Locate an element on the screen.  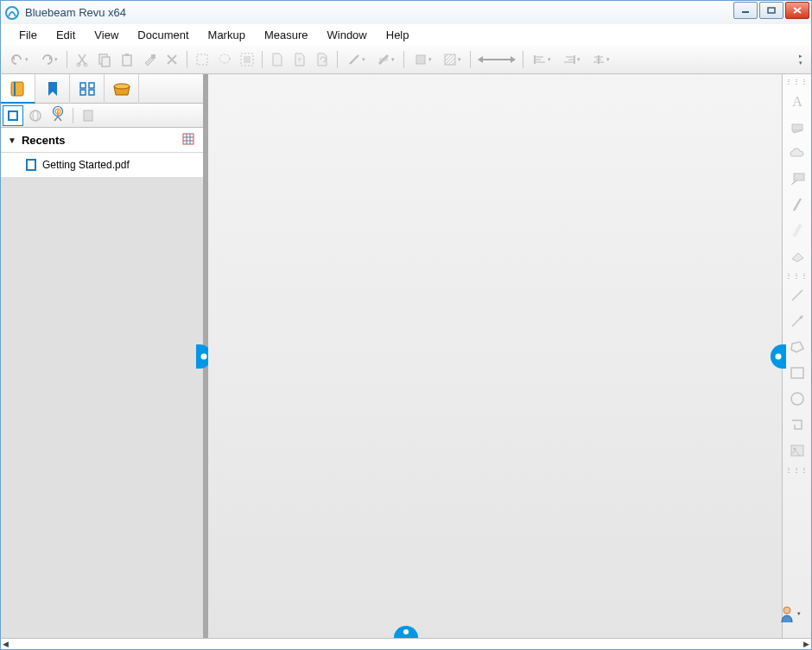
cloud-tool-button is located at coordinates (797, 153).